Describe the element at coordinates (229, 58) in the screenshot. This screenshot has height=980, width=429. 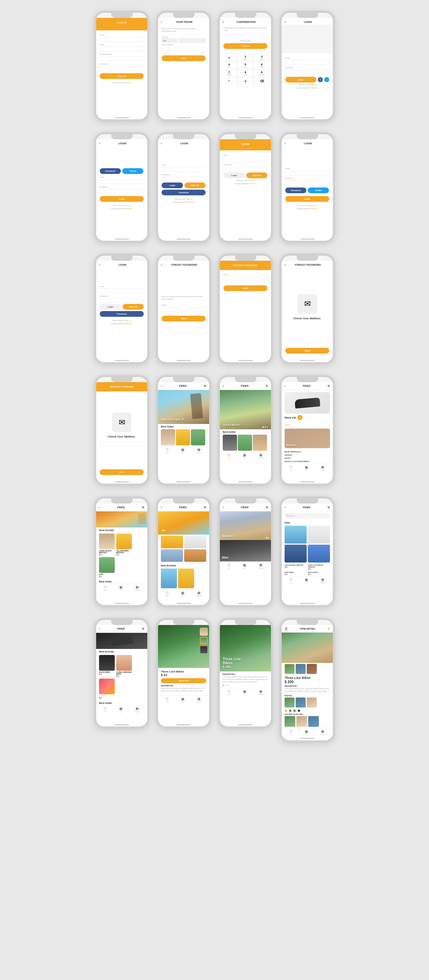
I see `key-1: 1` at that location.